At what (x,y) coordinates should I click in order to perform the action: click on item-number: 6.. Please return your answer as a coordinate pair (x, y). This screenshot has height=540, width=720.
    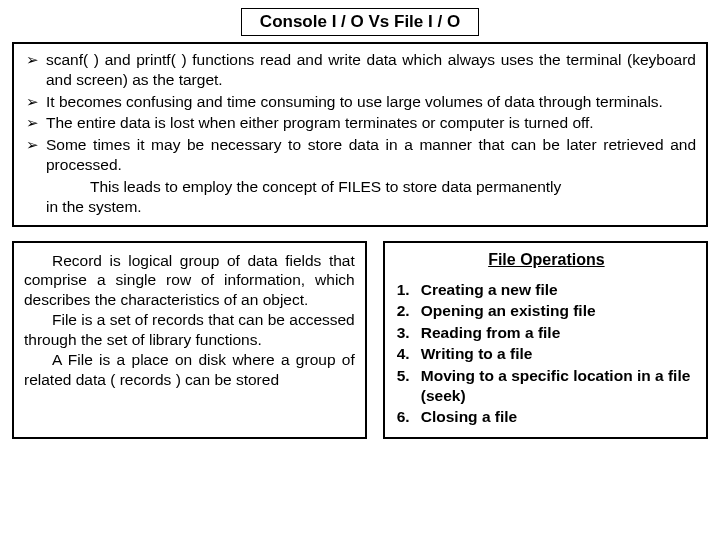
    Looking at the image, I should click on (409, 417).